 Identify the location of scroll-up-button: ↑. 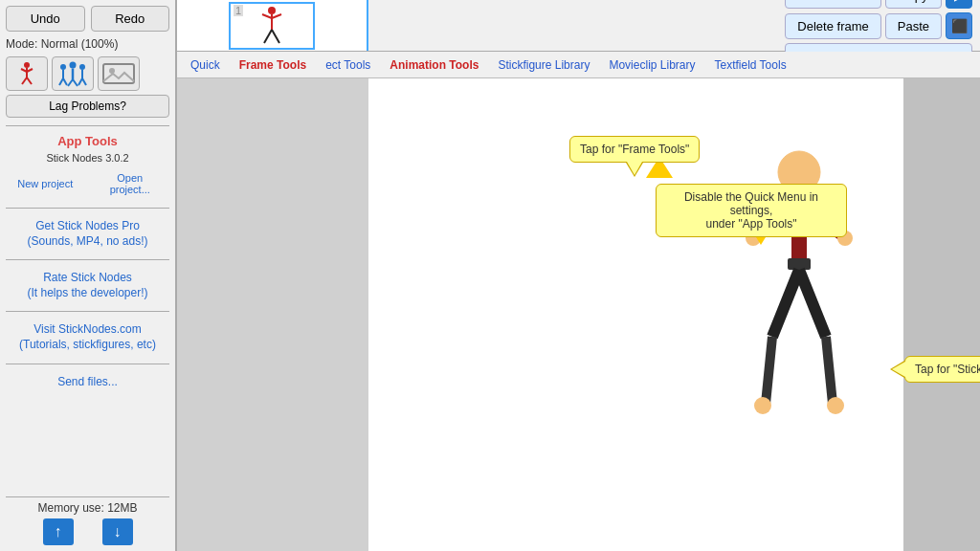
(58, 532).